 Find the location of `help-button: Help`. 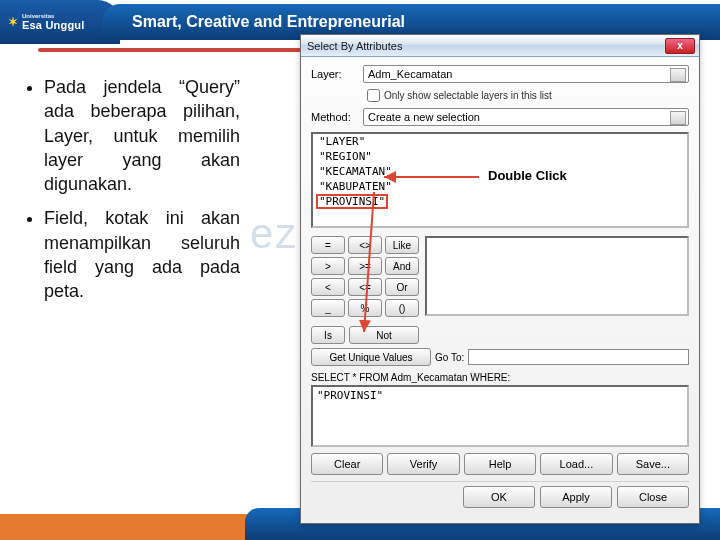

help-button: Help is located at coordinates (500, 464).